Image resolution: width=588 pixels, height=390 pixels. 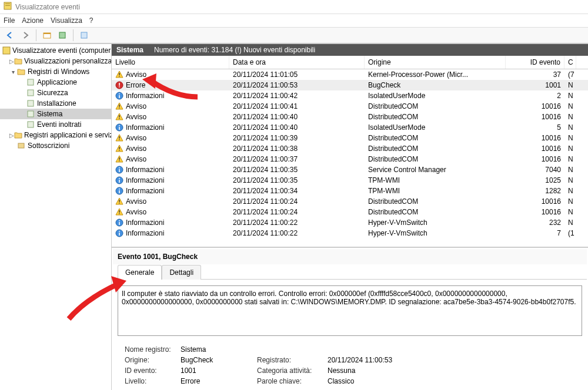 I want to click on tree-windows-logs: ▾ Registri di Windows, so click(x=55, y=72).